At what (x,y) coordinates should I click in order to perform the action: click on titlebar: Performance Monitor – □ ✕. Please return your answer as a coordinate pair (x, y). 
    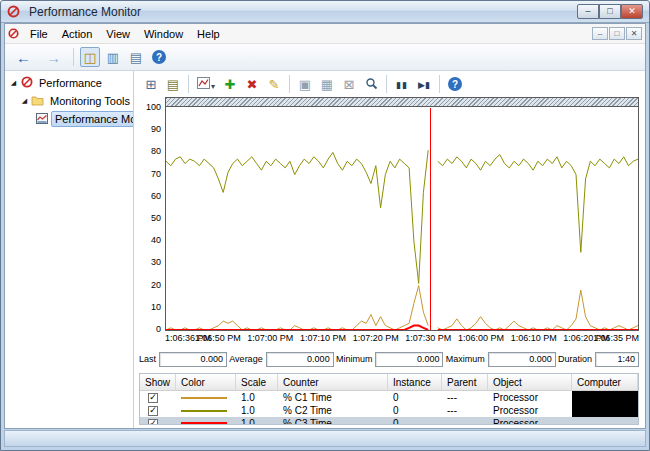
    Looking at the image, I should click on (325, 12).